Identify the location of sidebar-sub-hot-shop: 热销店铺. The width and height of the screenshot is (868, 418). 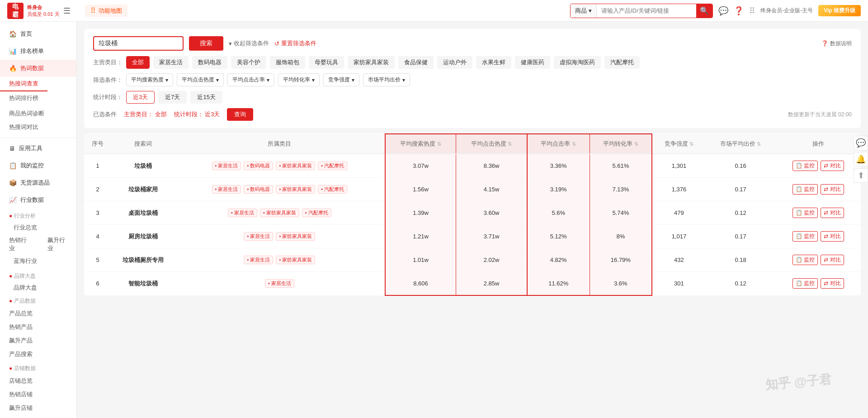
(21, 394).